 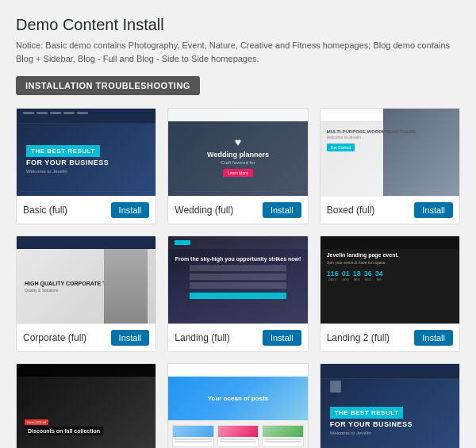 What do you see at coordinates (86, 280) in the screenshot?
I see `preview-corporate: High Quality Corporate Template Quality …` at bounding box center [86, 280].